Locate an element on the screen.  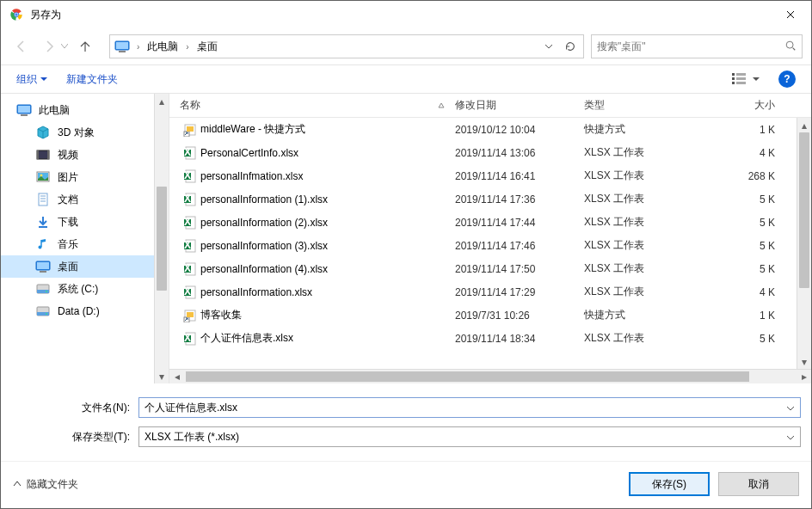
close-button is located at coordinates (790, 15).